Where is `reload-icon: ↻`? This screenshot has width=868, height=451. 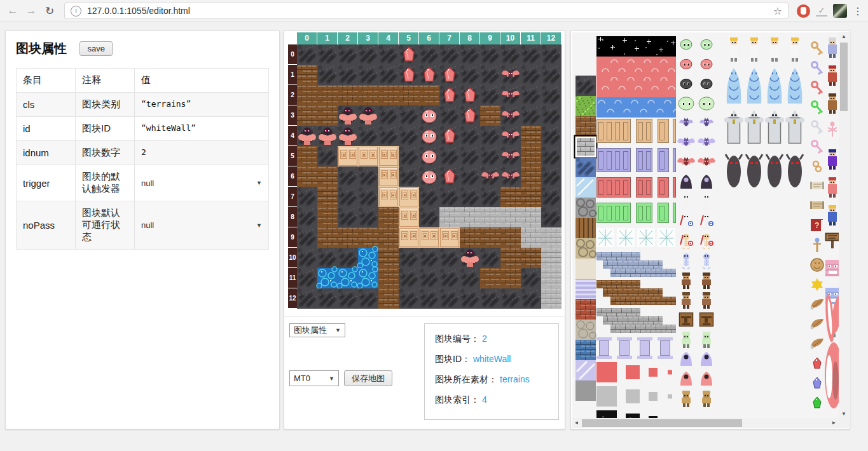
reload-icon: ↻ is located at coordinates (50, 11).